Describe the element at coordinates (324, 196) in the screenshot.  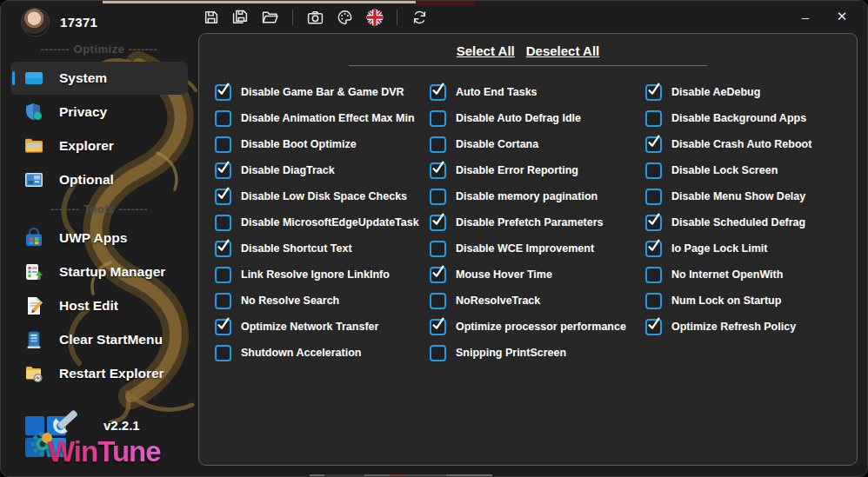
I see `tweak-label: Disable Low Disk Space Checks` at that location.